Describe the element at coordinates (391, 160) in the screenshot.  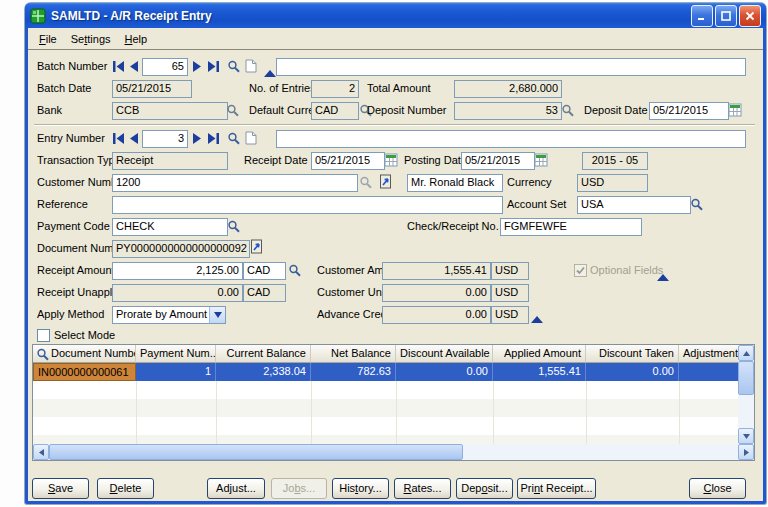
I see `receipt-date-calendar-icon` at that location.